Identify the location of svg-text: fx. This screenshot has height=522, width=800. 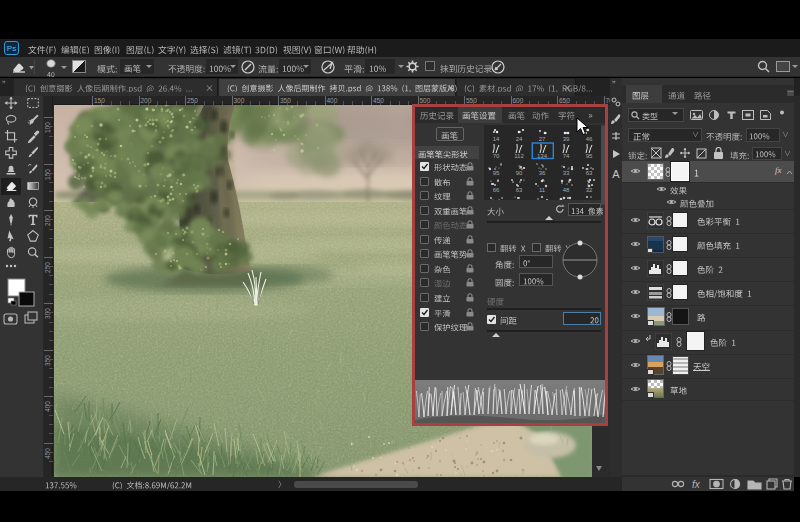
(696, 484).